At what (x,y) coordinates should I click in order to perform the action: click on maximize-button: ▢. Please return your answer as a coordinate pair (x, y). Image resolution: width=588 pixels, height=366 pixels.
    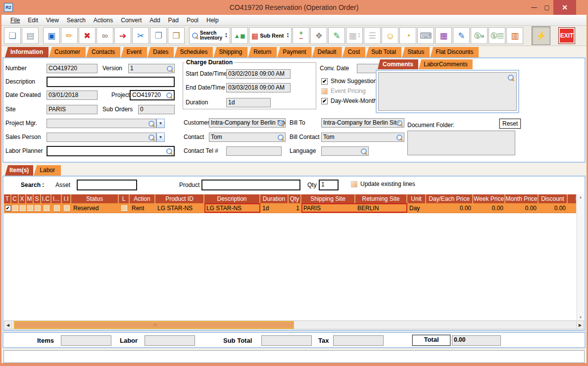
    Looking at the image, I should click on (547, 7).